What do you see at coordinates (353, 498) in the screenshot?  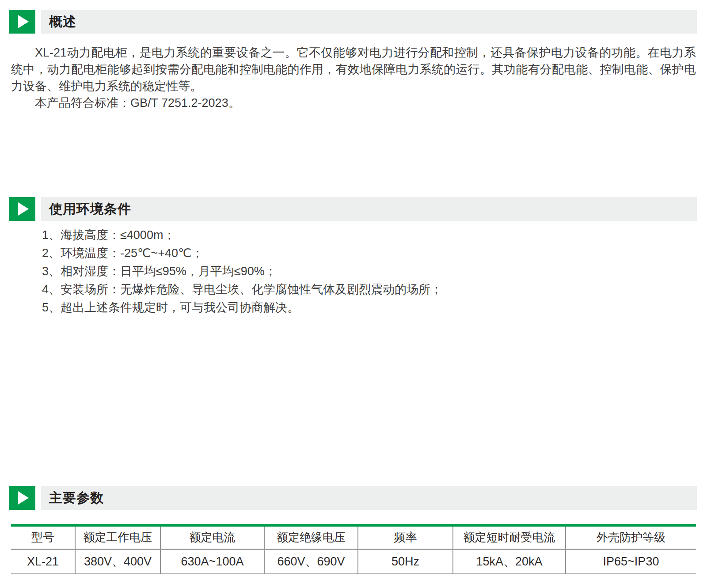 I see `section-header-parameters: 主要参数` at bounding box center [353, 498].